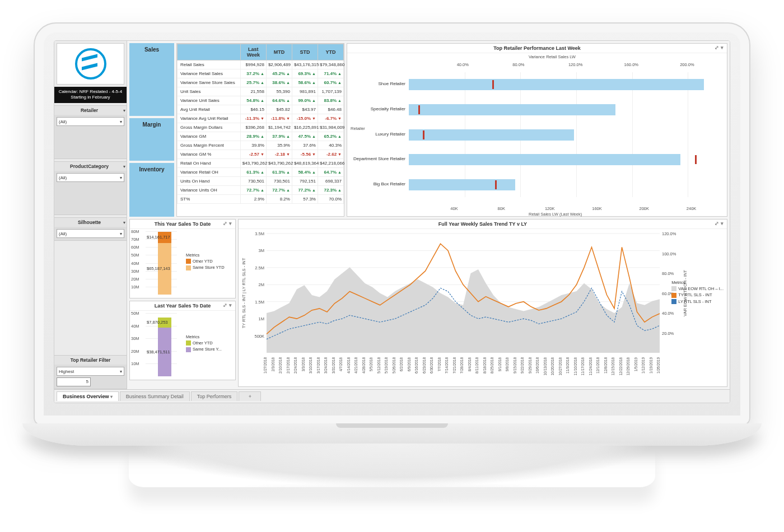 Image resolution: width=784 pixels, height=532 pixels. Describe the element at coordinates (279, 92) in the screenshot. I see `kpi-value: 55,390` at that location.